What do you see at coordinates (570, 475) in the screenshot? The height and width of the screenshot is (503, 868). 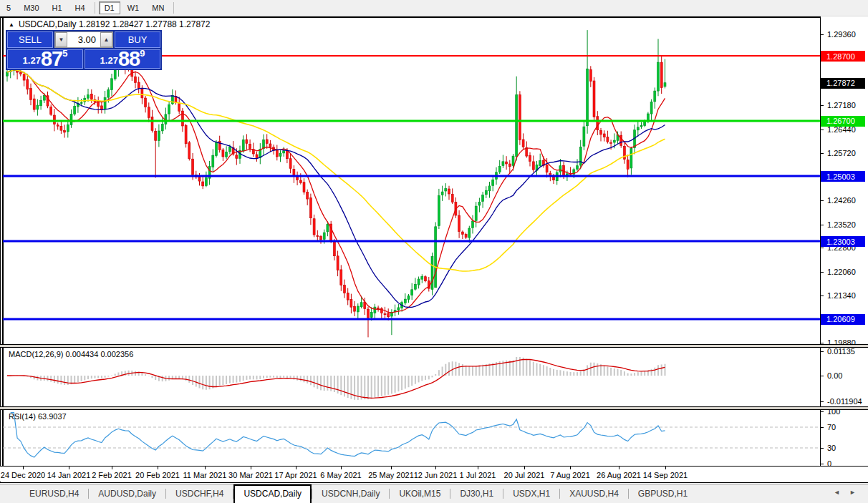 I see `date-label: 7 Aug 2021` at bounding box center [570, 475].